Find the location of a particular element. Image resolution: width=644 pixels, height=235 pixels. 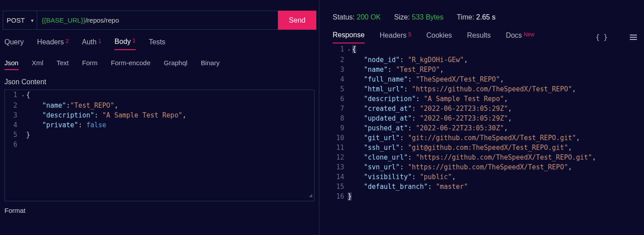

rtab-docs: DocsNew is located at coordinates (520, 37).